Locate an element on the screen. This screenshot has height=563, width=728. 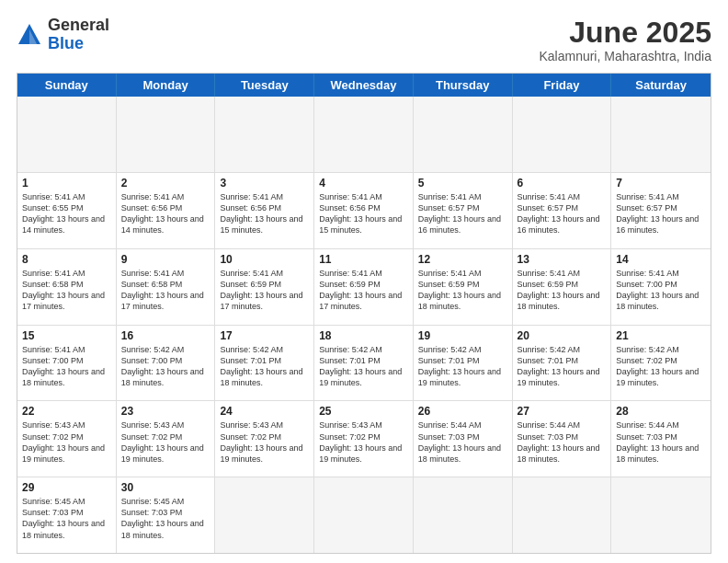
day-number: 1 is located at coordinates (66, 183).